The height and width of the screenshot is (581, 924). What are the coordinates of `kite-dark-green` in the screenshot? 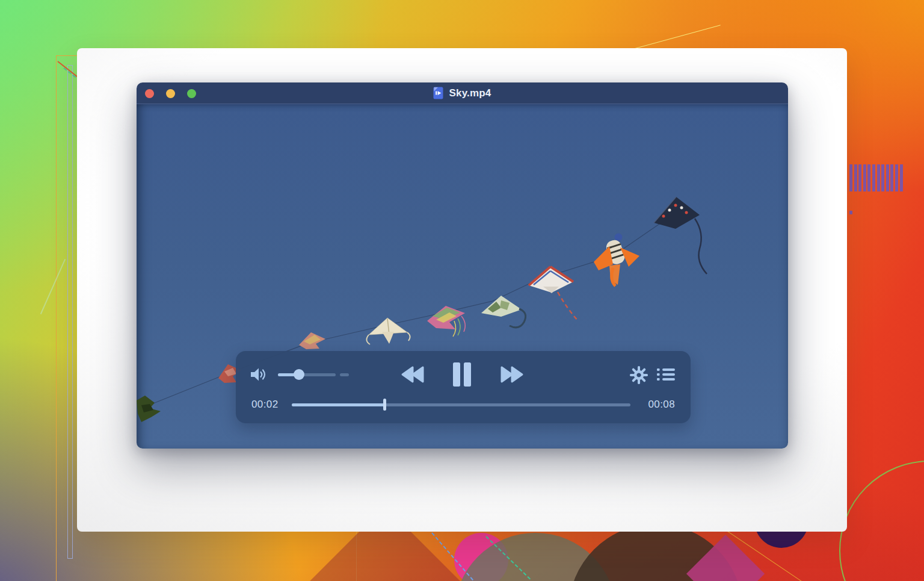 It's located at (149, 409).